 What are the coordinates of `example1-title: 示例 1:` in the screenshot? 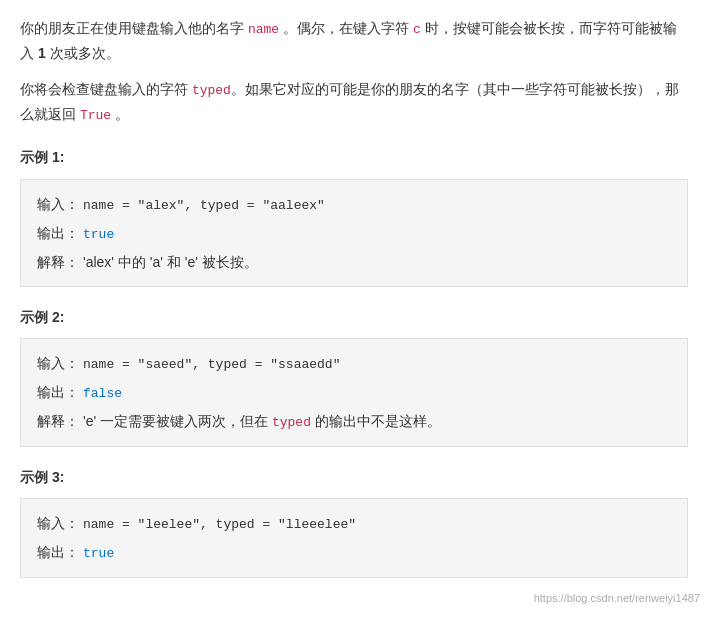 It's located at (354, 158).